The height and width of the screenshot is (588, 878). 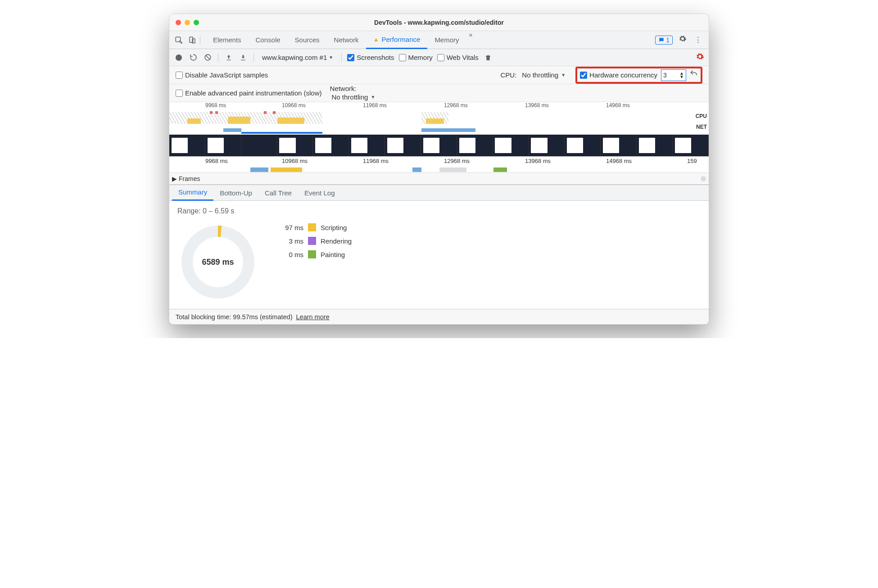 I want to click on cpu-throttle-group: CPU: No throttling ▼, so click(x=534, y=75).